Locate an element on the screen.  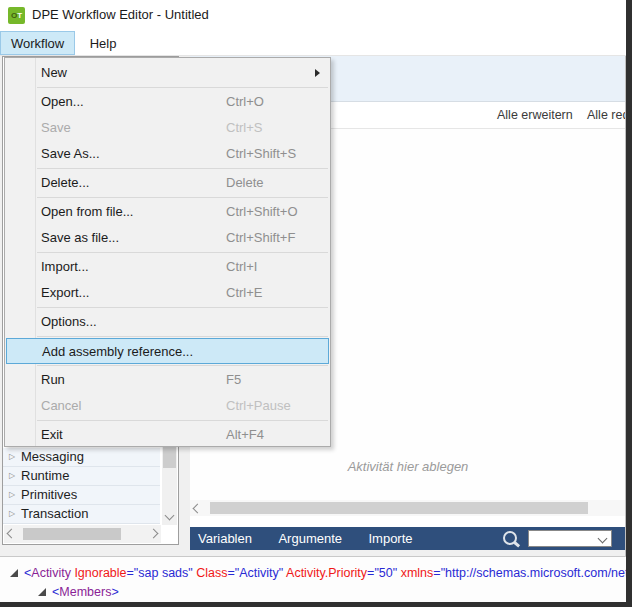
menubar-item-workflow: Workflow is located at coordinates (38, 43).